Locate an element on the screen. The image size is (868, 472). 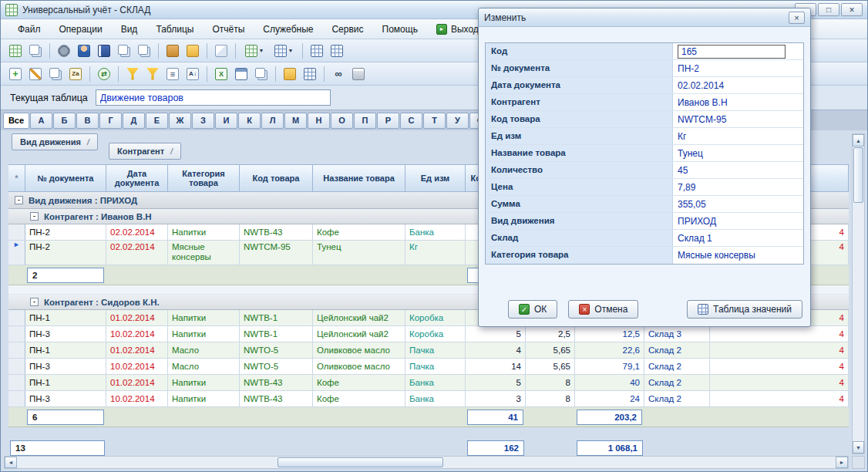
cell-store: Склад 2 is located at coordinates (677, 366).